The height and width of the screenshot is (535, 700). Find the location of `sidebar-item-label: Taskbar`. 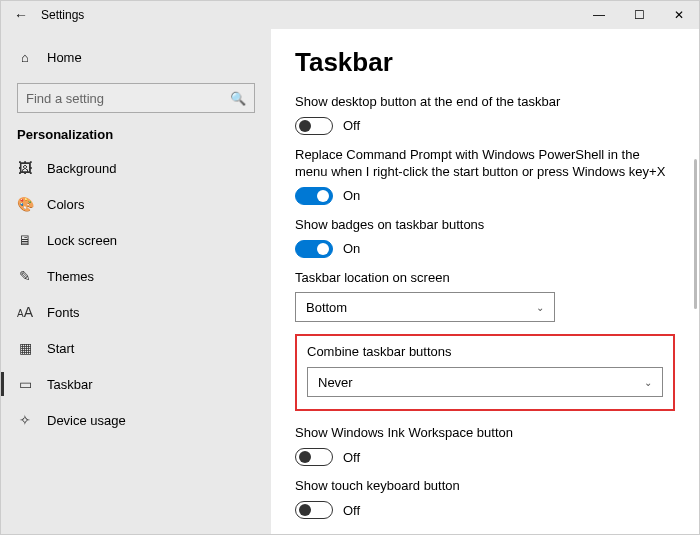

sidebar-item-label: Taskbar is located at coordinates (70, 384).